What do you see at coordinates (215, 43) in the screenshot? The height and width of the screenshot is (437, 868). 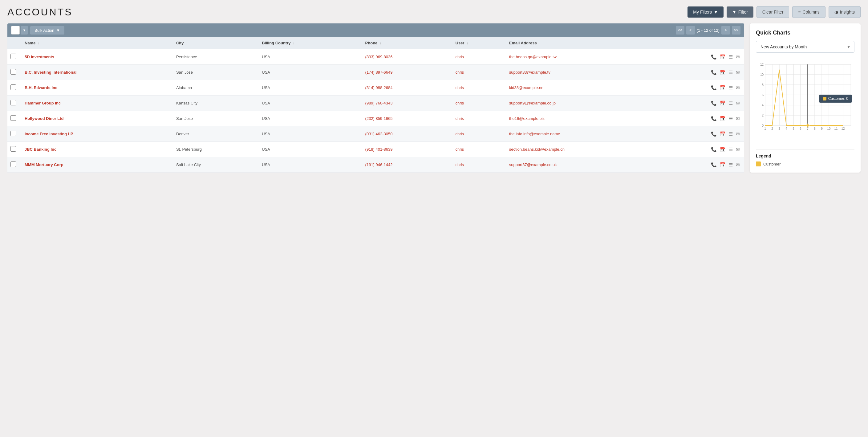 I see `header-city: City ↕` at bounding box center [215, 43].